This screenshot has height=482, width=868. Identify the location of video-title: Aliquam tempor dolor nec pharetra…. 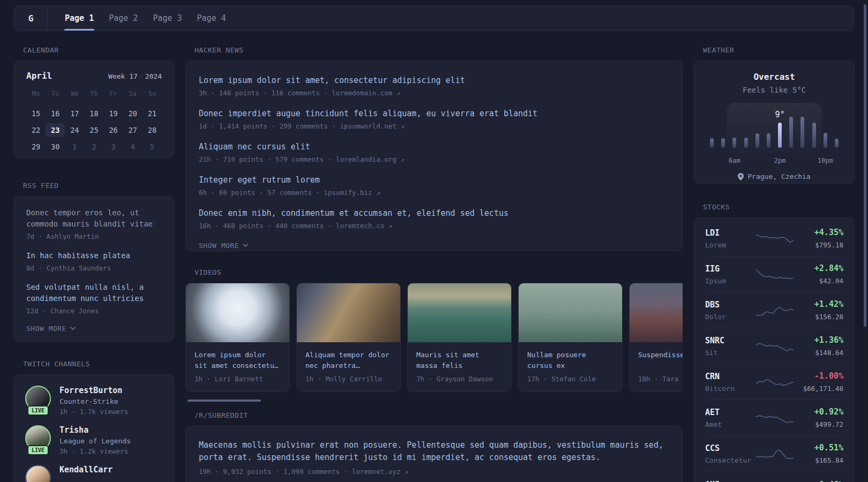
(348, 360).